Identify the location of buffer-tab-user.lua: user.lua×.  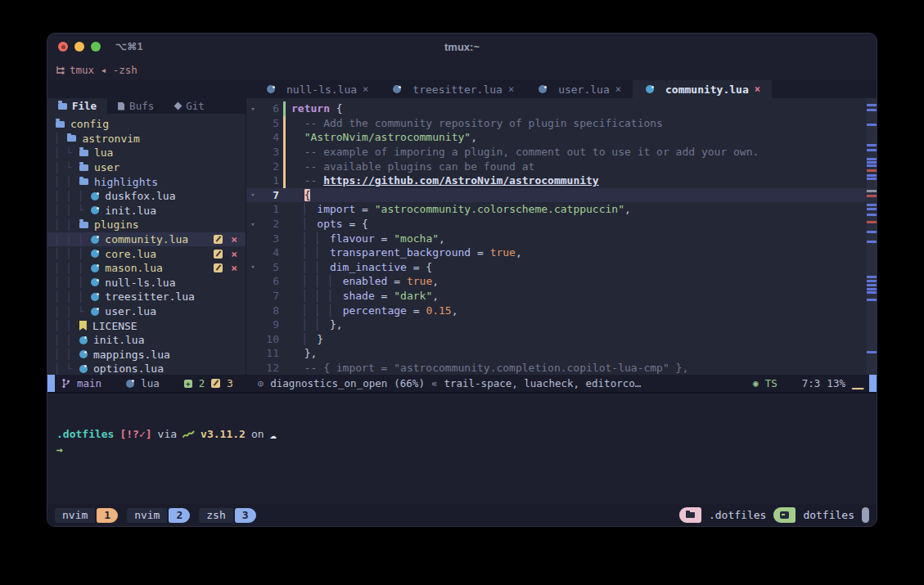
(579, 89).